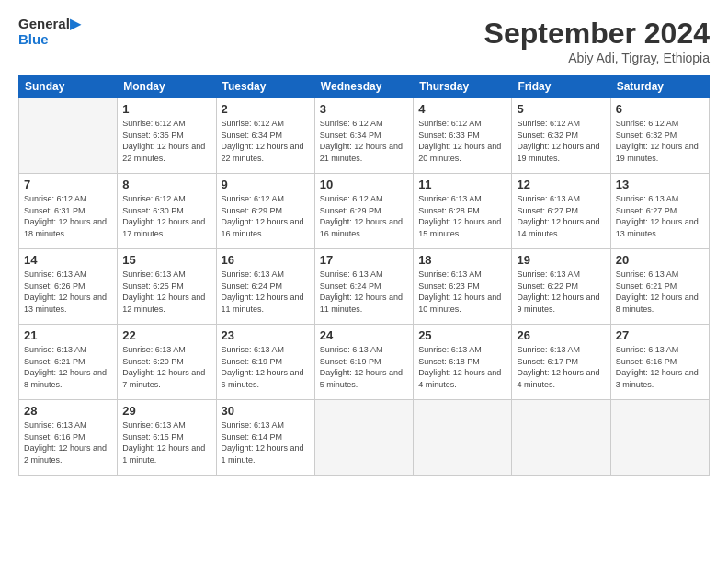 The width and height of the screenshot is (728, 563). What do you see at coordinates (463, 86) in the screenshot?
I see `col-thursday: Thursday` at bounding box center [463, 86].